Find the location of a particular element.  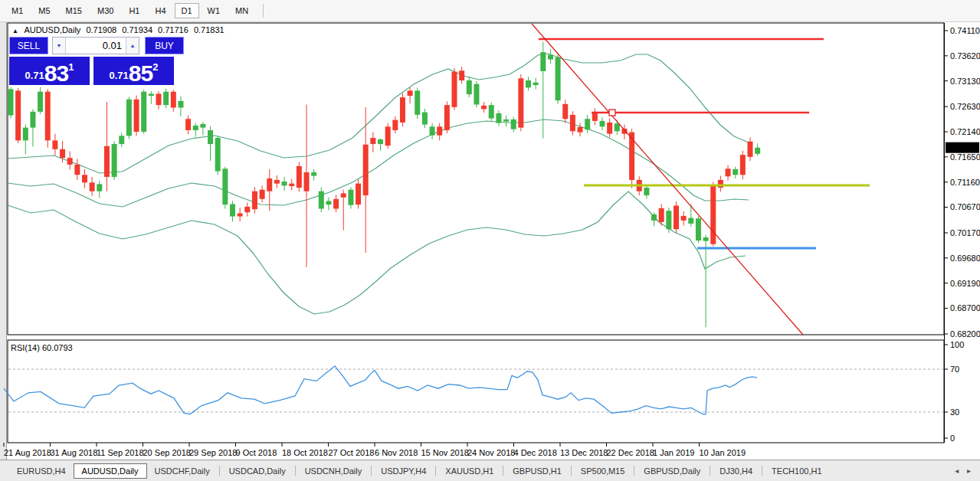

open-value: 0.71908 is located at coordinates (101, 30).